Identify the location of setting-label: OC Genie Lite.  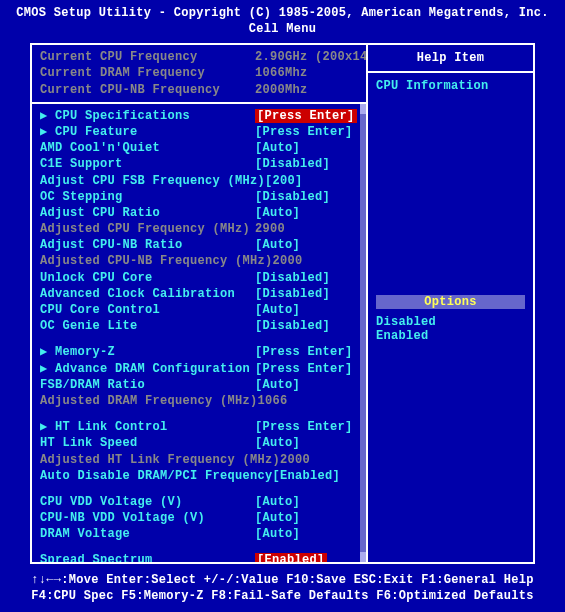
(148, 326).